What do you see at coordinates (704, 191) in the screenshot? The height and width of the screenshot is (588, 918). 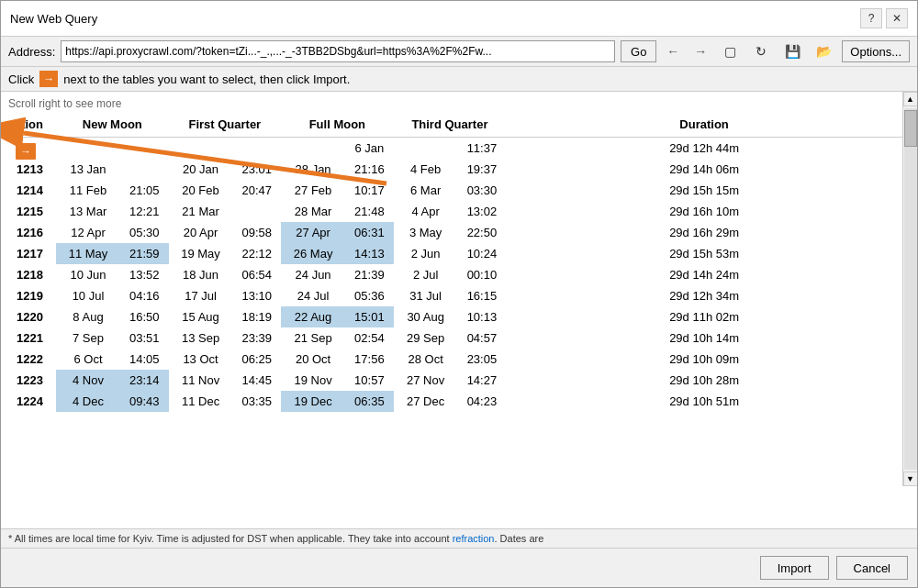 I see `cell-duration: 29d 15h 15m` at bounding box center [704, 191].